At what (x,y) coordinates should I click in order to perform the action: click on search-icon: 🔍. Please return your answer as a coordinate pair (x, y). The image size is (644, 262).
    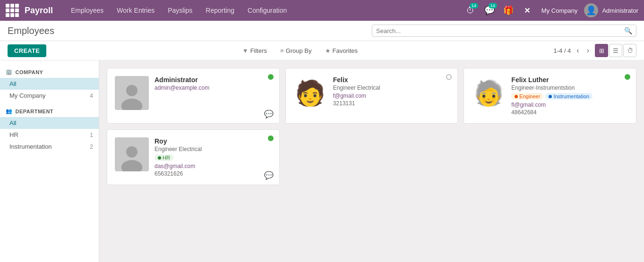
    Looking at the image, I should click on (628, 31).